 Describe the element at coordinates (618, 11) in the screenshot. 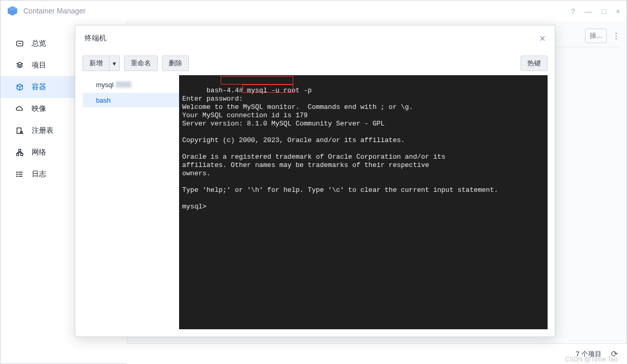

I see `close-button: ×` at that location.